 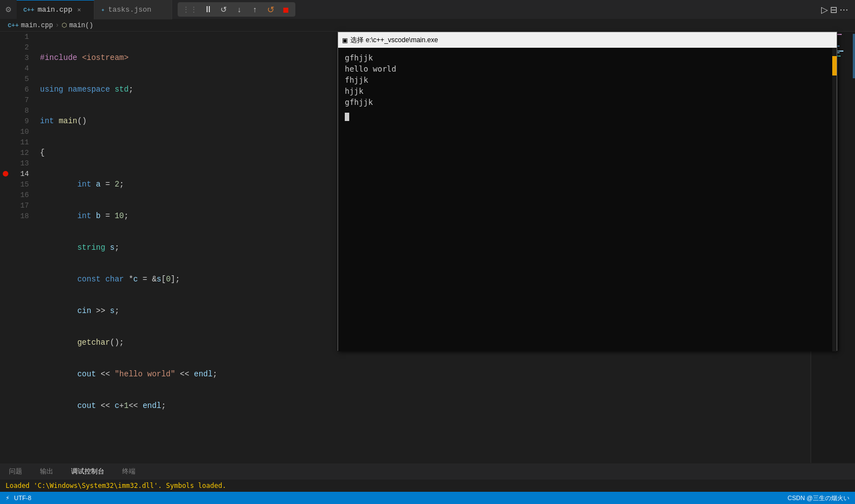 I want to click on code-line-11: cout << "hello world" << endl;, so click(x=447, y=374).